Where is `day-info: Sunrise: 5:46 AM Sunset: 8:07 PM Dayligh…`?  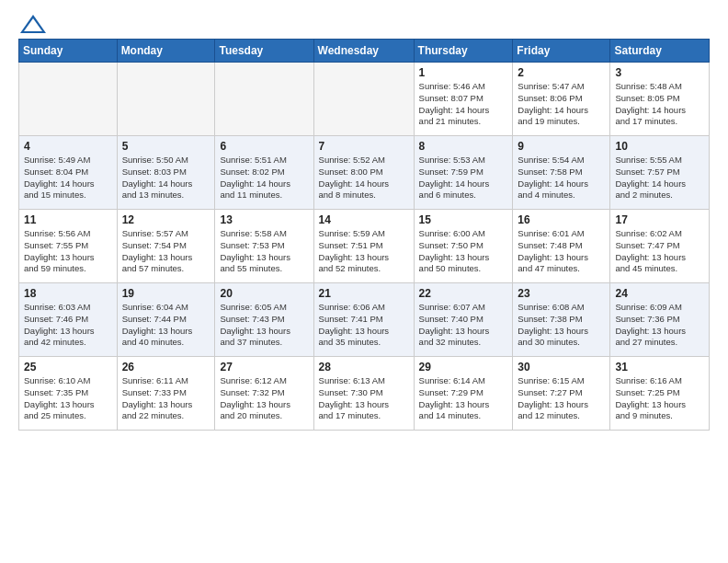 day-info: Sunrise: 5:46 AM Sunset: 8:07 PM Dayligh… is located at coordinates (463, 105).